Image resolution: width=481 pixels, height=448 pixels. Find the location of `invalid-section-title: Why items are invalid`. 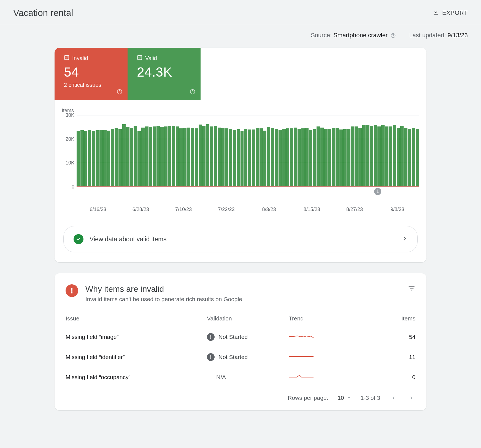

invalid-section-title: Why items are invalid is located at coordinates (164, 289).